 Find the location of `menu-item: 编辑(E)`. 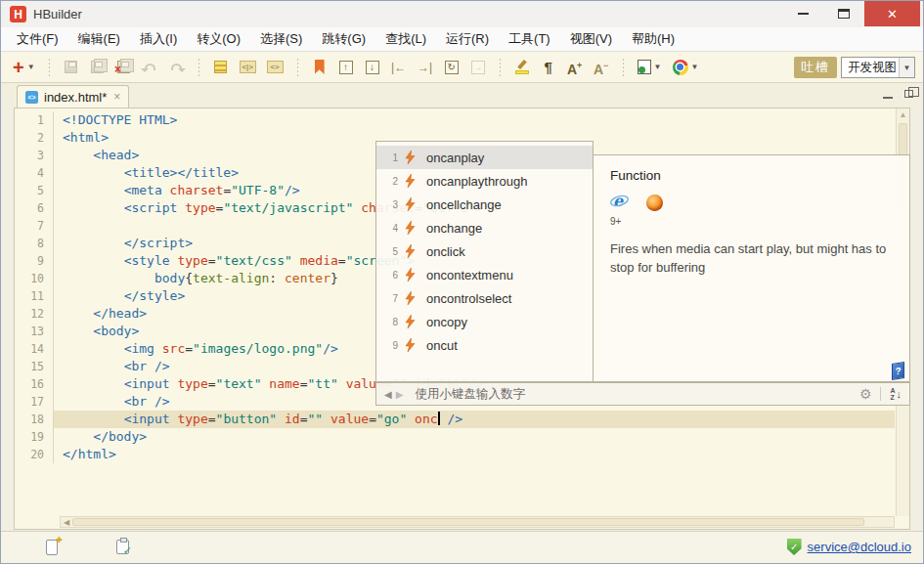

menu-item: 编辑(E) is located at coordinates (100, 39).